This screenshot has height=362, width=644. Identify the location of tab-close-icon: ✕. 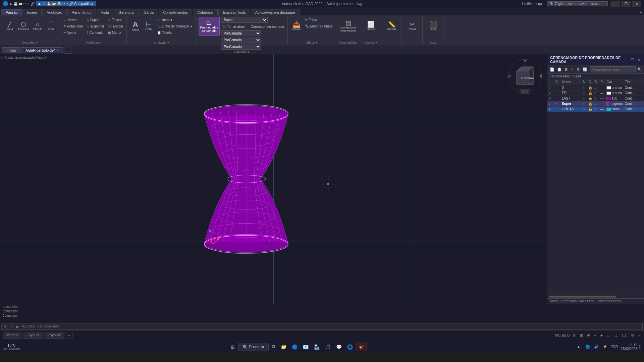
(58, 50).